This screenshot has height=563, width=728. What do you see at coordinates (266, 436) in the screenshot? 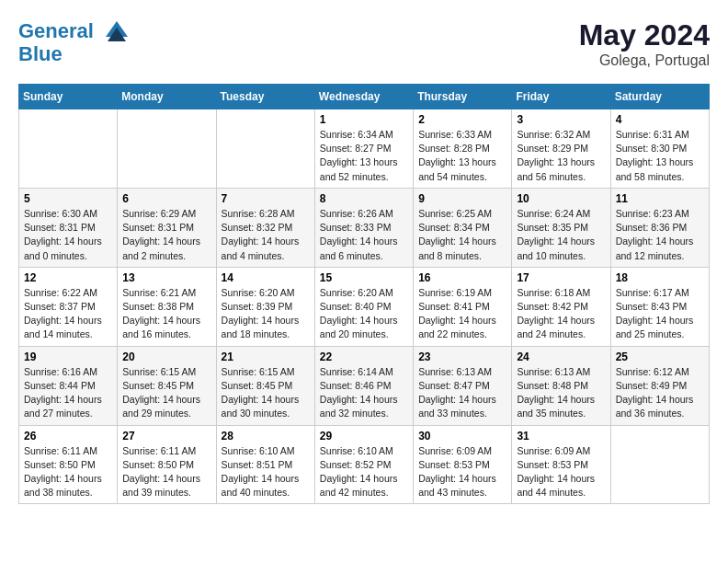
I see `day-number: 28` at bounding box center [266, 436].